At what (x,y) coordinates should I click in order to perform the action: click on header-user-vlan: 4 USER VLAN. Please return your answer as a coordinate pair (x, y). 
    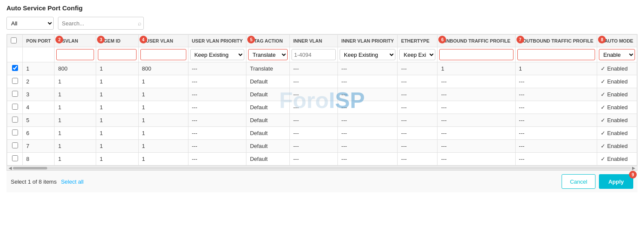
    Looking at the image, I should click on (163, 41).